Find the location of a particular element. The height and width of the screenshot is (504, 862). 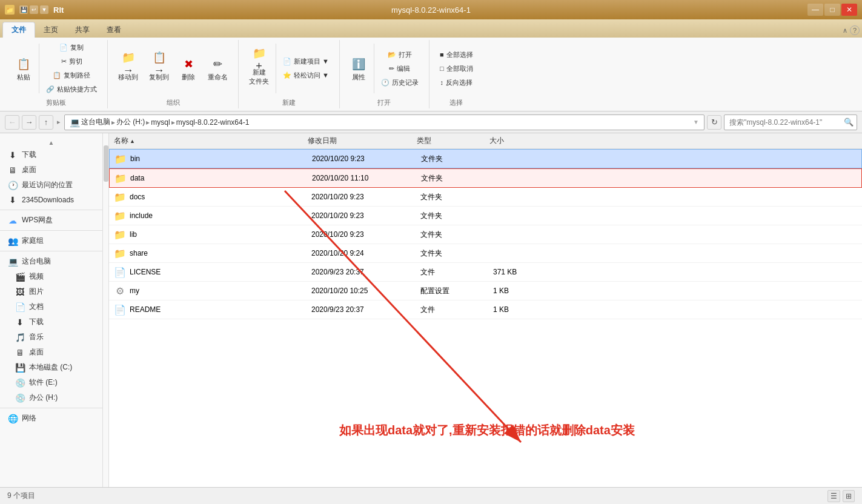

sidebar-item-desktop: 🖥 桌面 is located at coordinates (51, 170).